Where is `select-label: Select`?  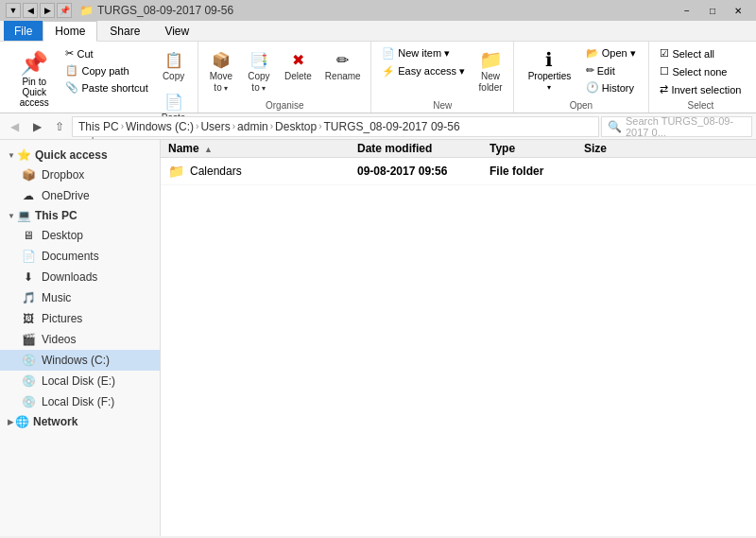 select-label: Select is located at coordinates (700, 106).